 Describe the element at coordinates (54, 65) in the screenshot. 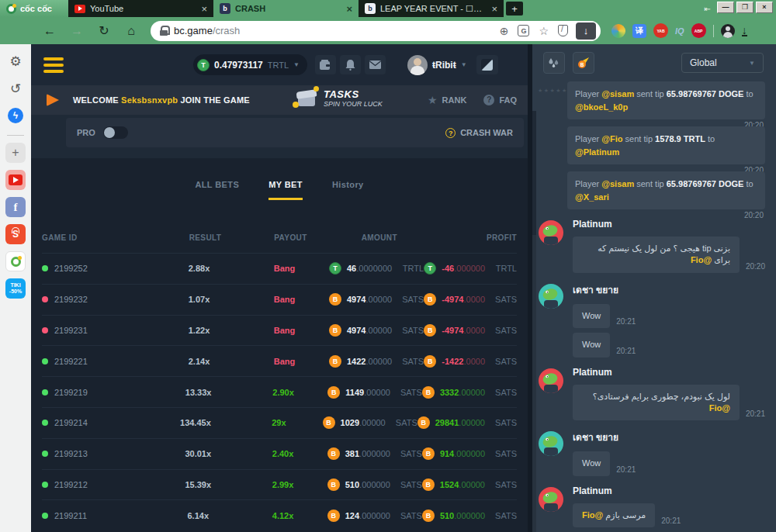

I see `hamburger-menu-icon` at that location.